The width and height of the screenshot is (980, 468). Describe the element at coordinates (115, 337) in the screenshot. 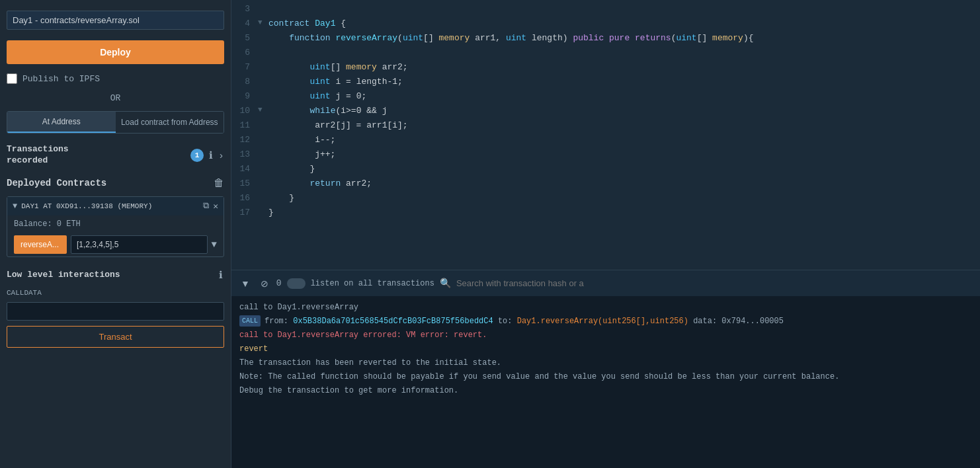

I see `transact-button: Transact` at that location.